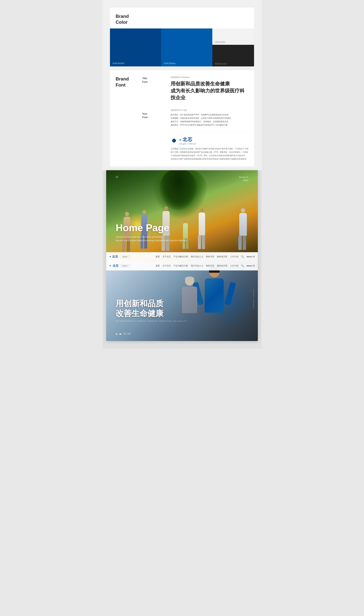  I want to click on brand-color-card: Brand Color RGB:004387 RGB:005bac RGB:f3…, so click(182, 37).